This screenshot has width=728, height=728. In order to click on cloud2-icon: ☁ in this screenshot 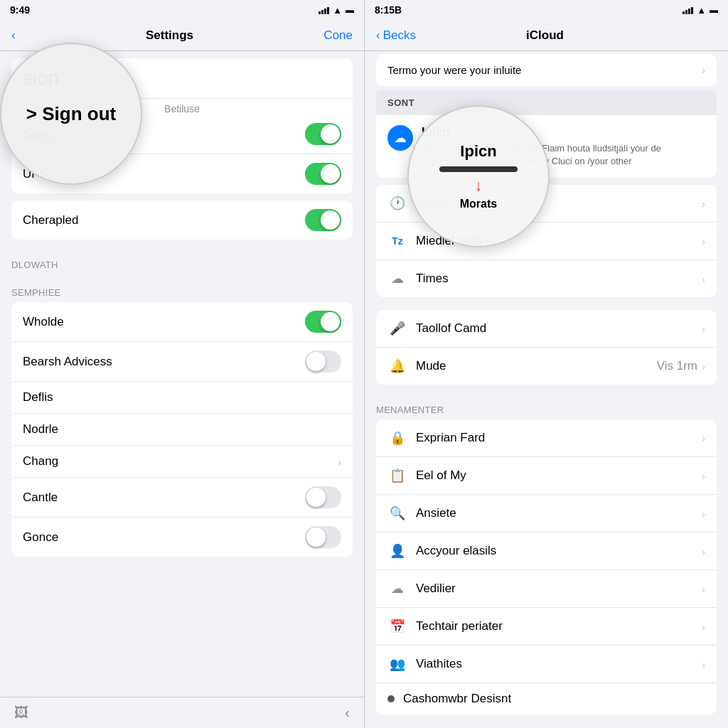, I will do `click(397, 589)`.